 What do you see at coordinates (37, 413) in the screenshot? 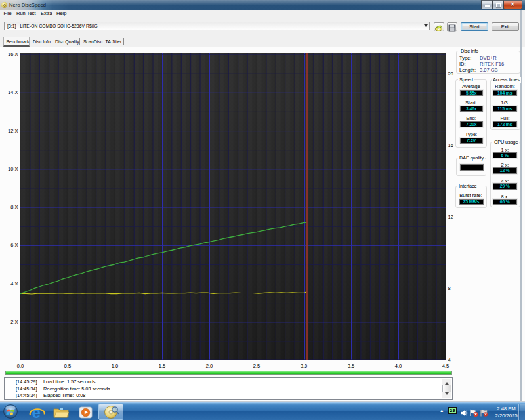
I see `svg-text: e` at bounding box center [37, 413].